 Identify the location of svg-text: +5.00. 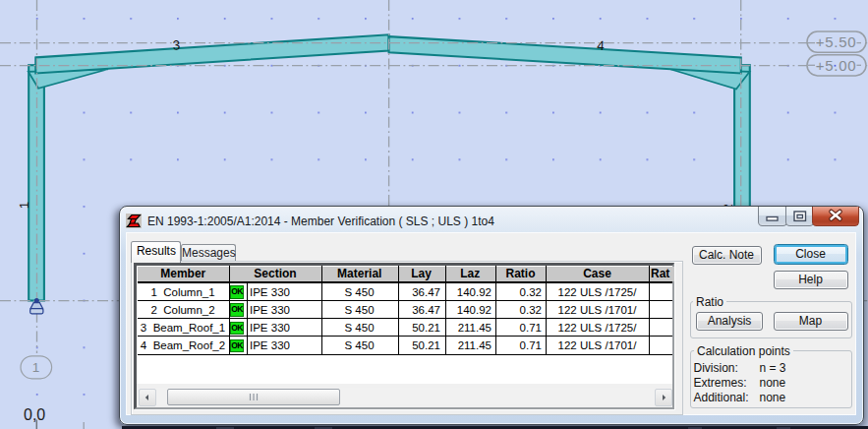
(836, 65).